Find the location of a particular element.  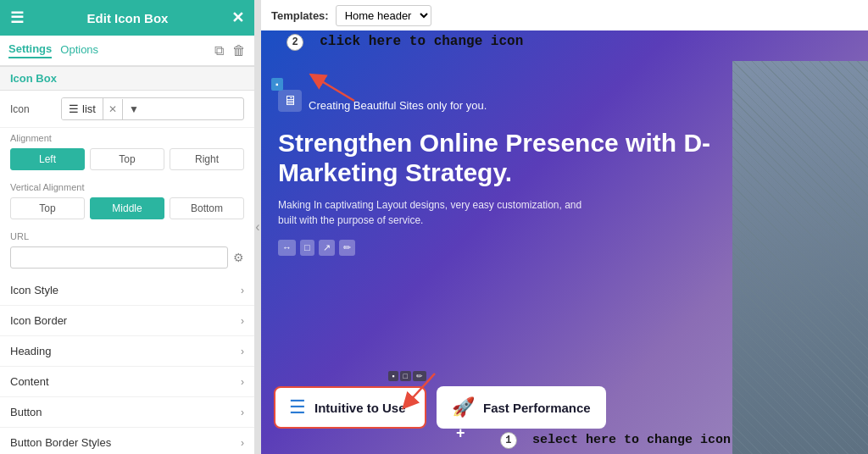

expandable-row-heading: Heading› is located at coordinates (127, 352).